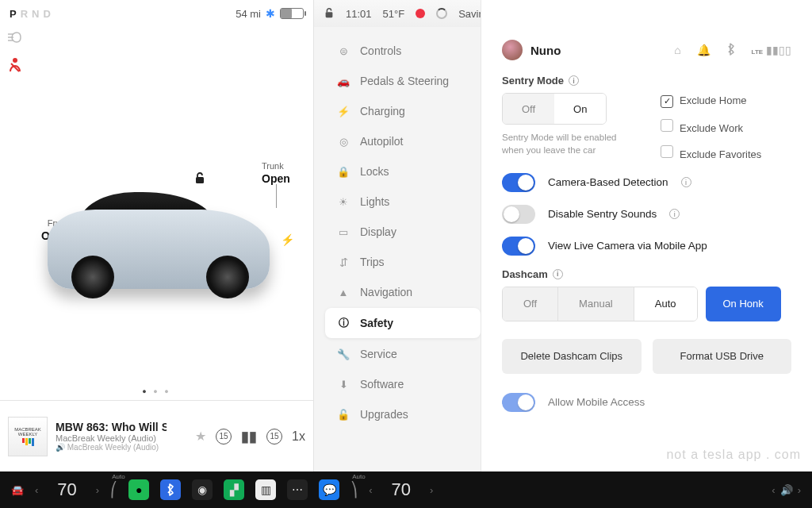 The image size is (812, 508). Describe the element at coordinates (431, 491) in the screenshot. I see `temp-up-right: ›` at that location.